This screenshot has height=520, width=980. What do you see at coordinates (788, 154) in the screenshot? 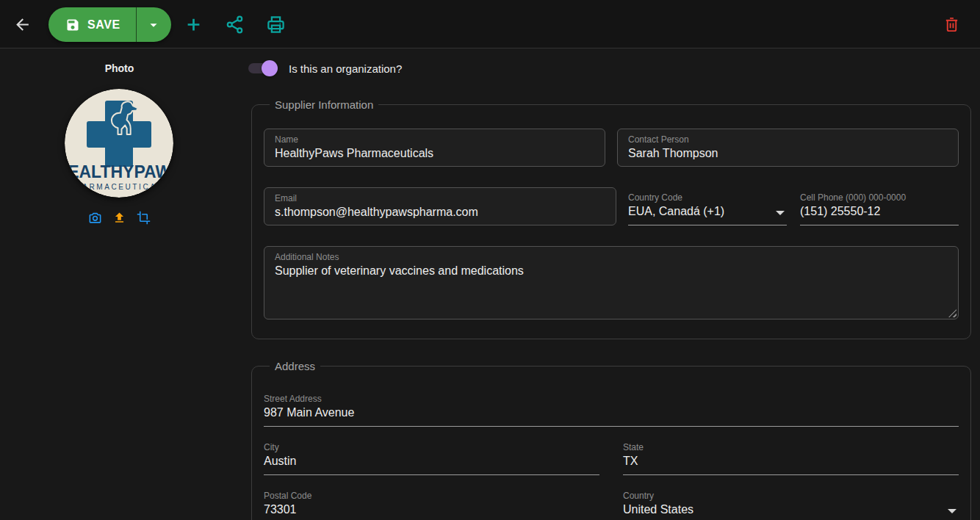
I see `contact-person-field-value: Sarah Thompson` at bounding box center [788, 154].